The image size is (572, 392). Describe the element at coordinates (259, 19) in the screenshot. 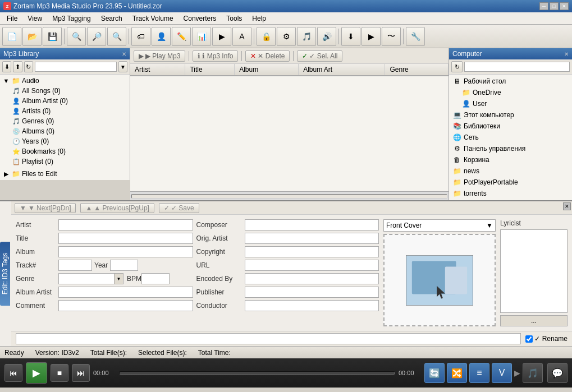

I see `menu-help: Help` at that location.